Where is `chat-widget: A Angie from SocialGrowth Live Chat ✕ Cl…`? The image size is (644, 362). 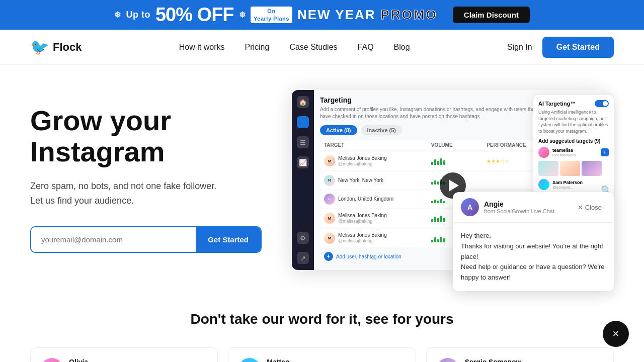
chat-widget: A Angie from SocialGrowth Live Chat ✕ Cl… is located at coordinates (533, 241).